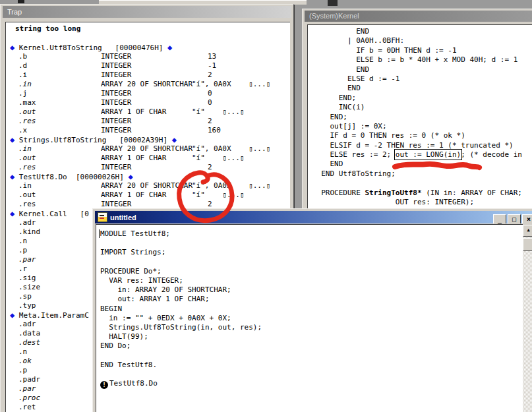 The height and width of the screenshot is (412, 532). Describe the element at coordinates (513, 219) in the screenshot. I see `window-buttons: _ □ ×` at that location.